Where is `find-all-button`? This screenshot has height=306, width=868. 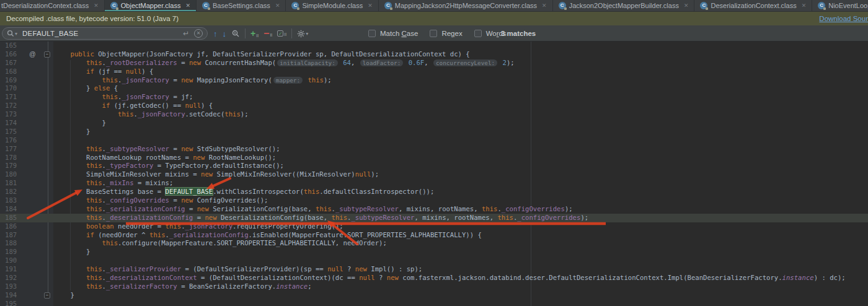 find-all-button is located at coordinates (236, 33).